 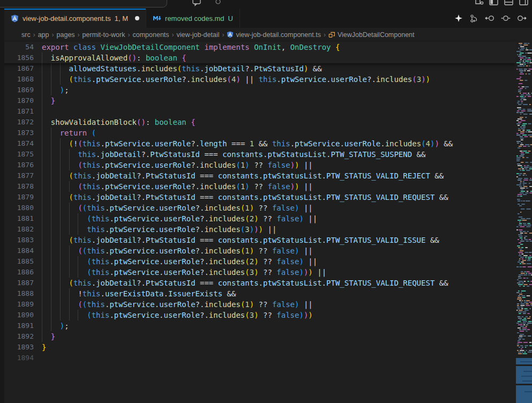 What do you see at coordinates (372, 35) in the screenshot?
I see `breadcrumb-symbol-class: ViewJobDetailComponent` at bounding box center [372, 35].